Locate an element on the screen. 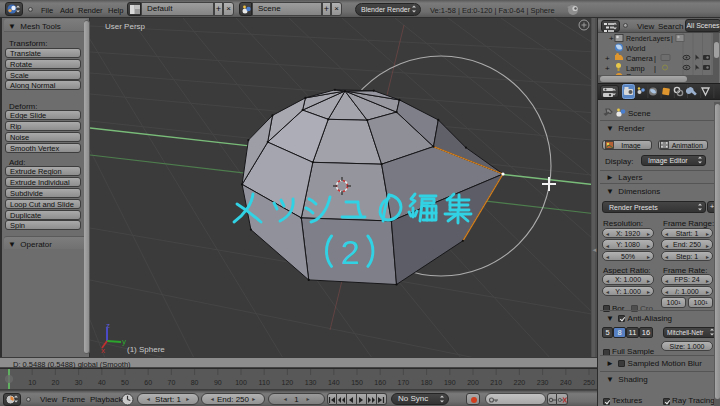 The height and width of the screenshot is (406, 720). svg-text: 130 is located at coordinates (311, 382).